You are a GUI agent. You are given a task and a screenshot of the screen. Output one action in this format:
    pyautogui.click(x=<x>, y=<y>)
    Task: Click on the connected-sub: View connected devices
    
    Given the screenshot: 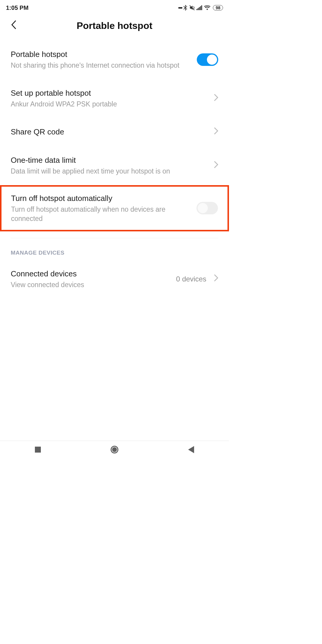 What is the action you would take?
    pyautogui.click(x=94, y=285)
    